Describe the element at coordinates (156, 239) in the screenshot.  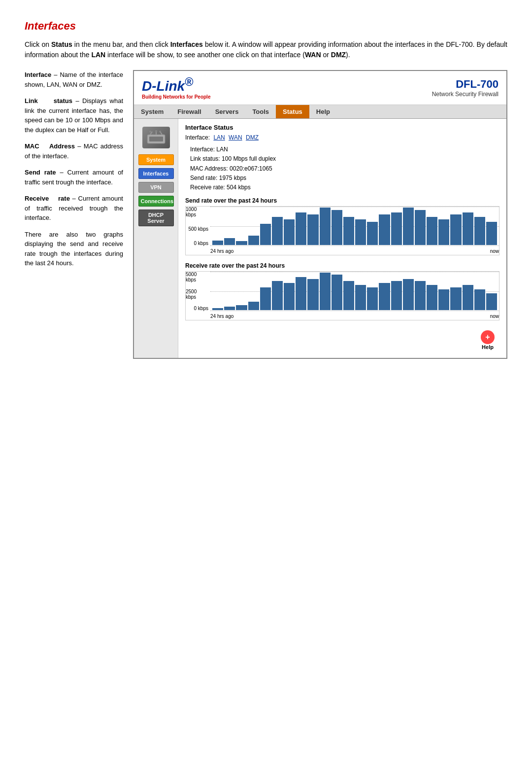
I see `sidebar: System Interfaces VPN Connections DHCP S…` at that location.